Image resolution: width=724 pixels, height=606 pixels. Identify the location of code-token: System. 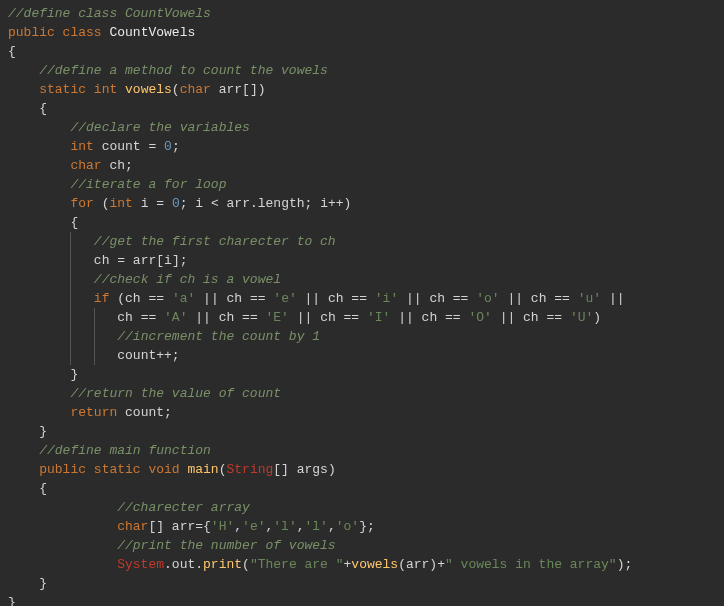
(140, 564).